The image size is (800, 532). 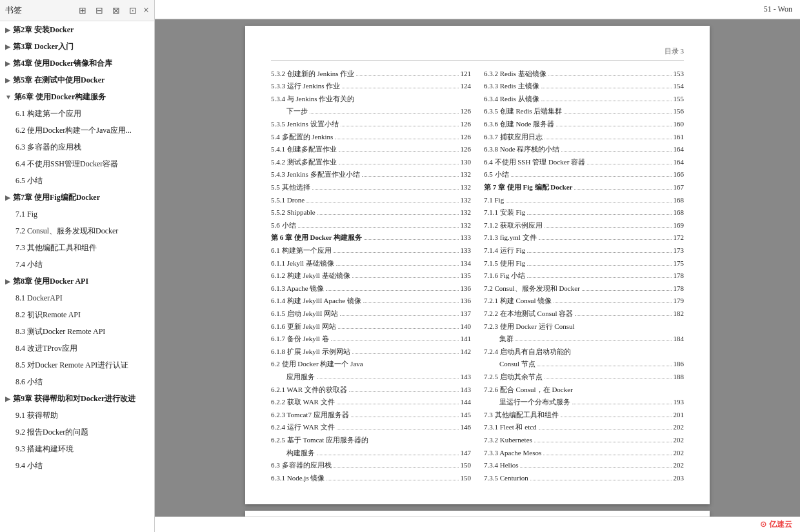 I want to click on sidebar-item-ch3: ▶ 第3章 Docker入门, so click(x=77, y=46).